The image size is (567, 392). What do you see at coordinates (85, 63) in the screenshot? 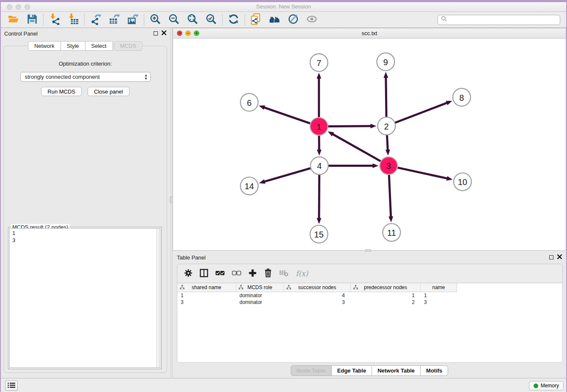
I see `optimization-criterion-label: Optimization criterion:` at bounding box center [85, 63].